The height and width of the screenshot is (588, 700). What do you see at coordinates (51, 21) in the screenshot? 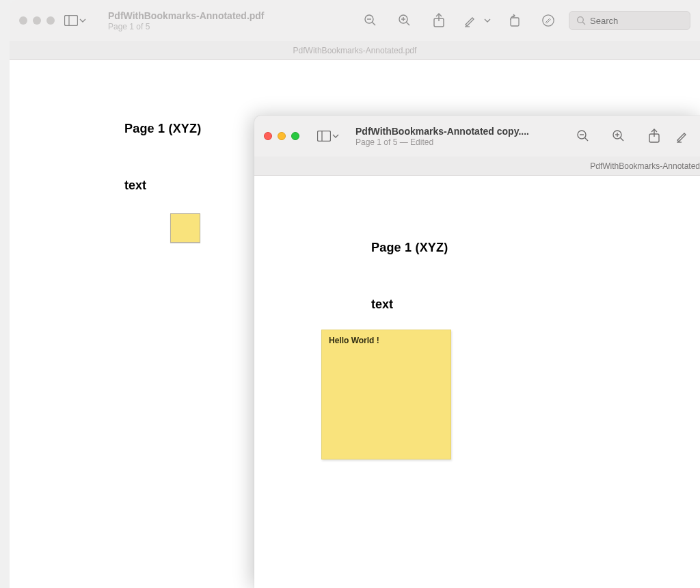
I see `zoom-dot-inactive` at bounding box center [51, 21].